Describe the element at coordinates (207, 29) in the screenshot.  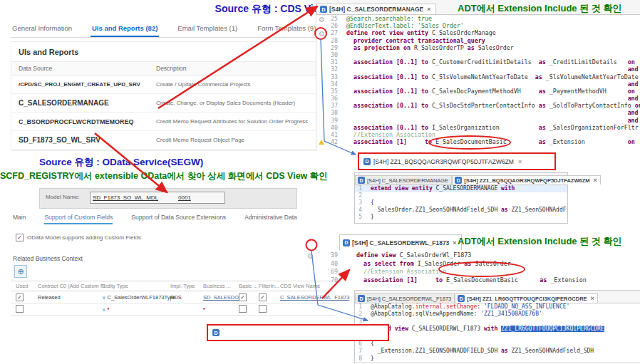
I see `tab-email-templates: Email Templates (1)` at that location.